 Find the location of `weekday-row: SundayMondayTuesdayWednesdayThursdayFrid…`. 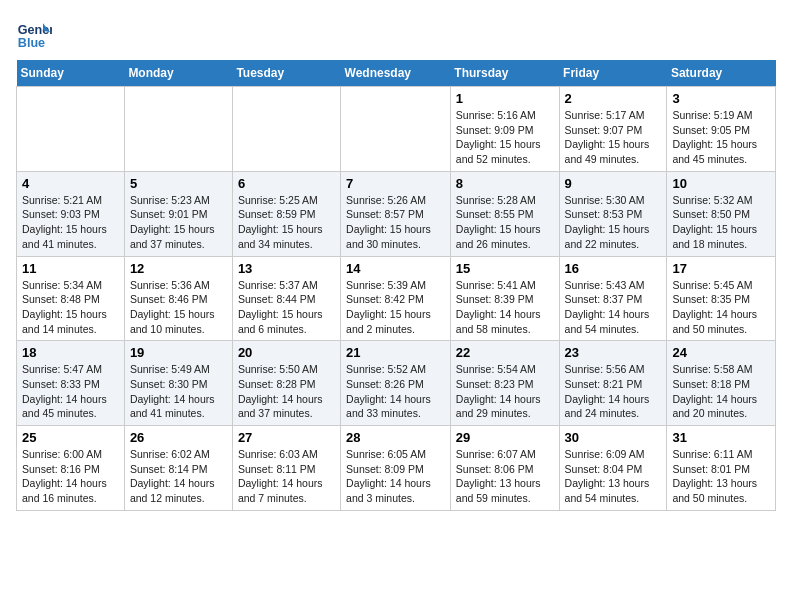

weekday-row: SundayMondayTuesdayWednesdayThursdayFrid… is located at coordinates (396, 74).